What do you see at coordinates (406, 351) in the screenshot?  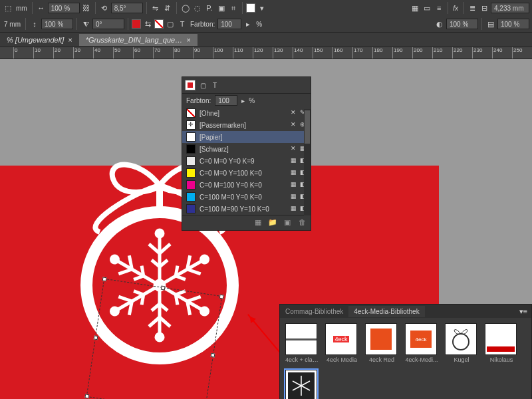 I see `library-panel: Commag-Bibliothek 4eck-Media-Bibliothek …` at bounding box center [406, 351].